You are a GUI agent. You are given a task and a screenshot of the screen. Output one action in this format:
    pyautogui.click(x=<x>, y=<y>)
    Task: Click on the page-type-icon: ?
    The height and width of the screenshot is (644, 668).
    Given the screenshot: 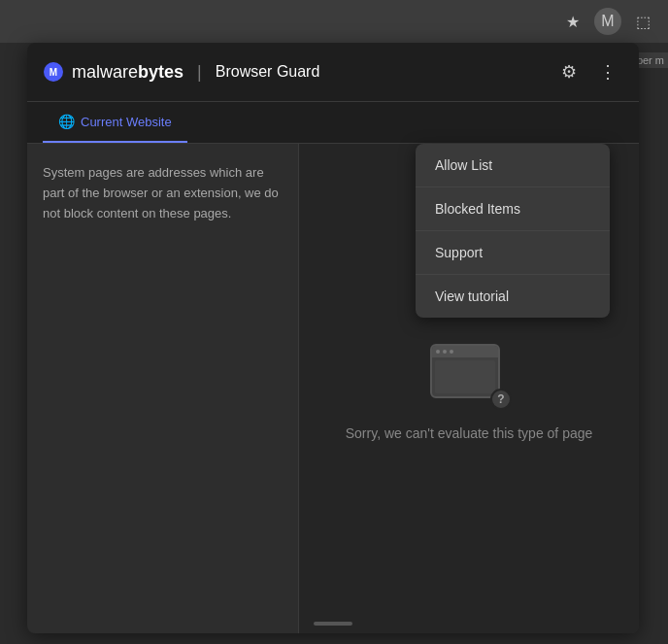 What is the action you would take?
    pyautogui.click(x=469, y=375)
    